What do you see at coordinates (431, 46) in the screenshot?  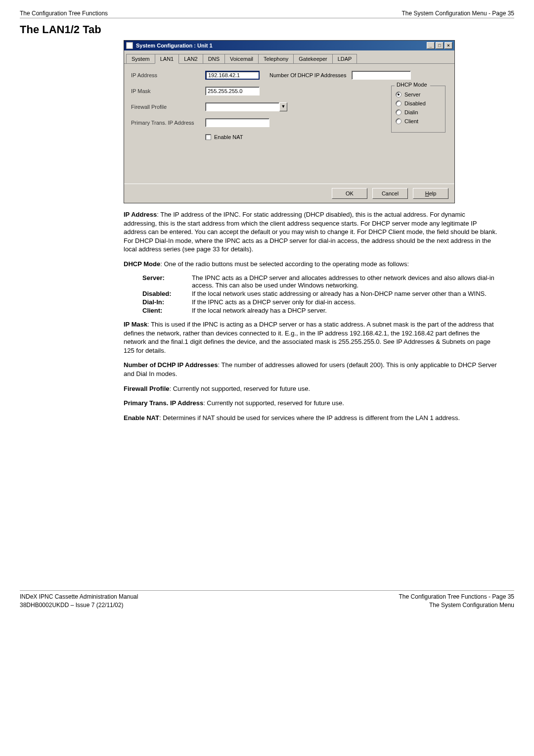 I see `minimize-button: _` at bounding box center [431, 46].